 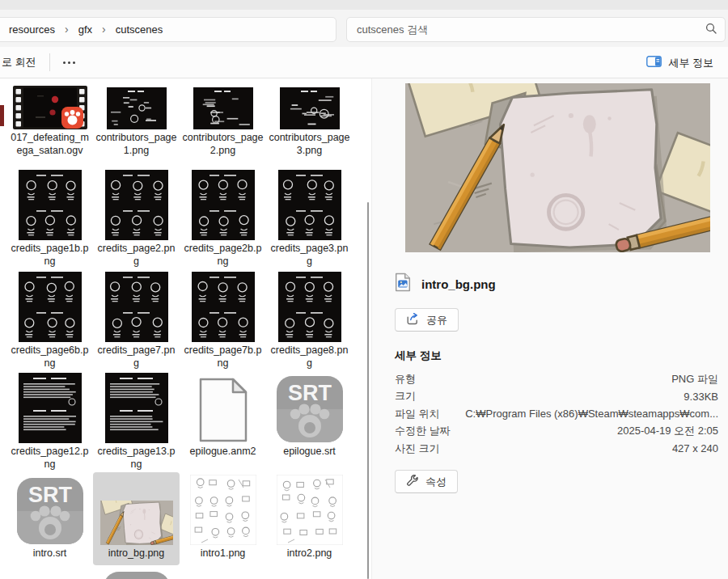 I want to click on file-tile-017_defeating_mega_satan.ogv: 017_defeating_mega_satan.ogv, so click(x=50, y=121).